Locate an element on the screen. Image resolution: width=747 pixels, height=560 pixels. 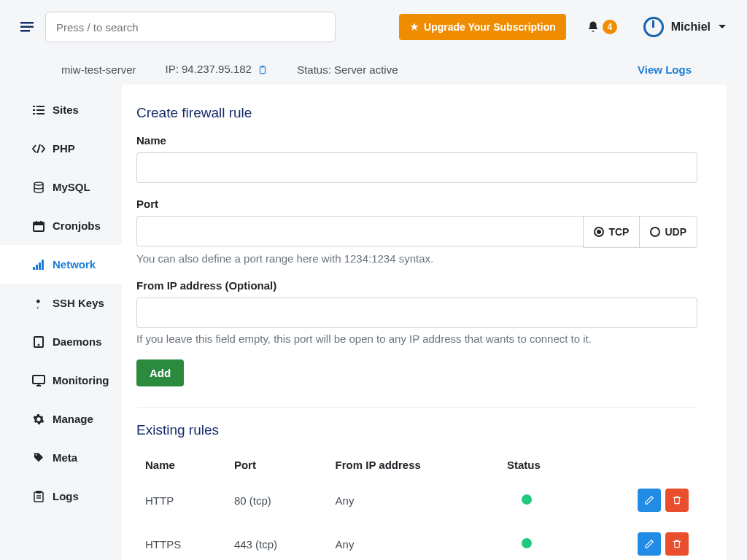
name-label: Name is located at coordinates (417, 140).